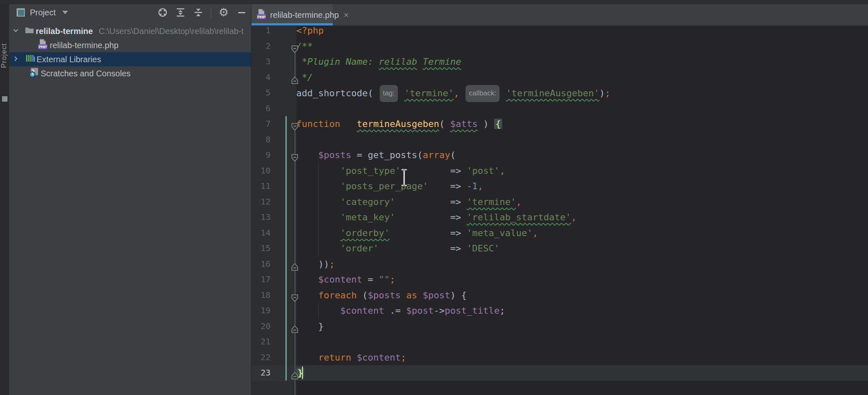  What do you see at coordinates (261, 202) in the screenshot?
I see `line-number: 12` at bounding box center [261, 202].